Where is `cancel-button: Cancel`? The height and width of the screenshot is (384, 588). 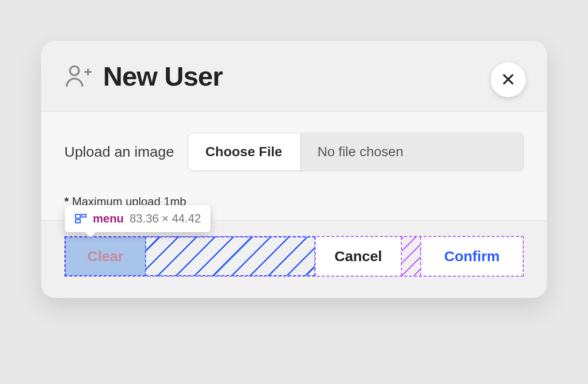
cancel-button: Cancel is located at coordinates (358, 256).